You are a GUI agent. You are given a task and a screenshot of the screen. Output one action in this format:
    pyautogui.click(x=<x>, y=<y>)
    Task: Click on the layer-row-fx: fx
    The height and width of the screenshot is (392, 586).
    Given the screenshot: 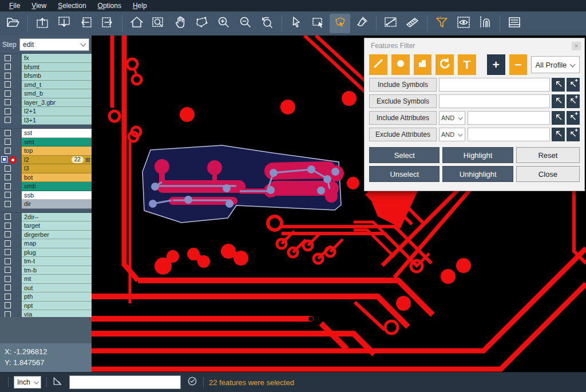 What is the action you would take?
    pyautogui.click(x=46, y=58)
    